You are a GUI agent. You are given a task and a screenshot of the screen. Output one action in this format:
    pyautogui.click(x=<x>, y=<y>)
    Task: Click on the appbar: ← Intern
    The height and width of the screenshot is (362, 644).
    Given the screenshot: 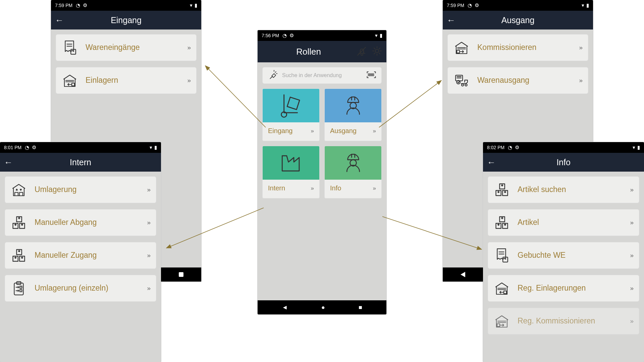 What is the action you would take?
    pyautogui.click(x=80, y=162)
    